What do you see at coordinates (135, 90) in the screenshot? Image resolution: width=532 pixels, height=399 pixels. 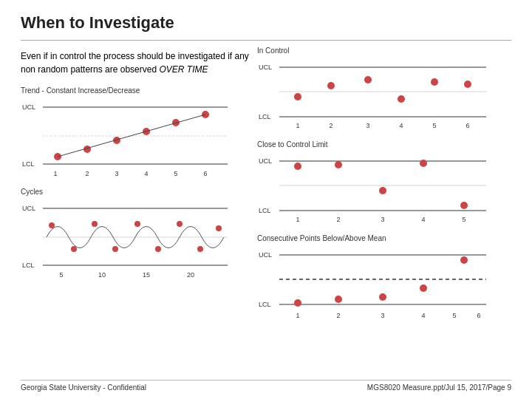 I see `trend-title: Trend - Constant Increase/Decrease` at bounding box center [135, 90].